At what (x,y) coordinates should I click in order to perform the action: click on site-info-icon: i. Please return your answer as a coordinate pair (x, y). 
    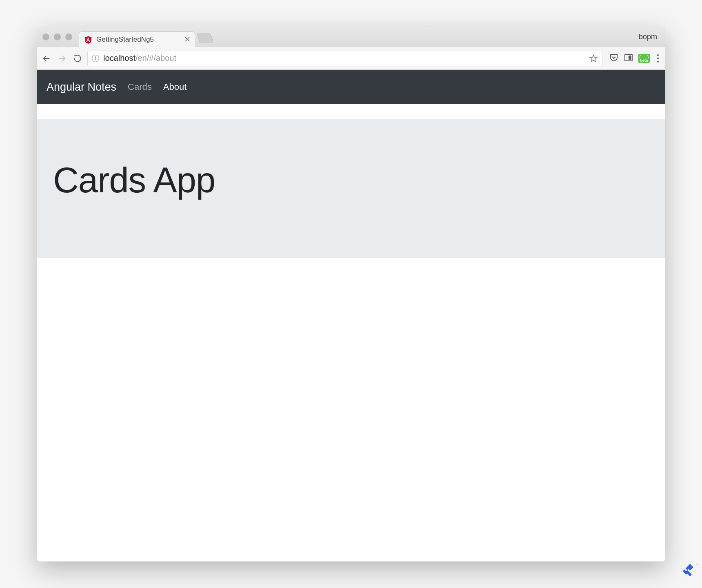
    Looking at the image, I should click on (96, 58).